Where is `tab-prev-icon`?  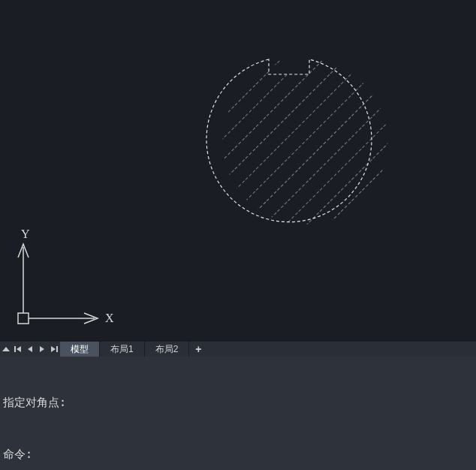 tab-prev-icon is located at coordinates (30, 349).